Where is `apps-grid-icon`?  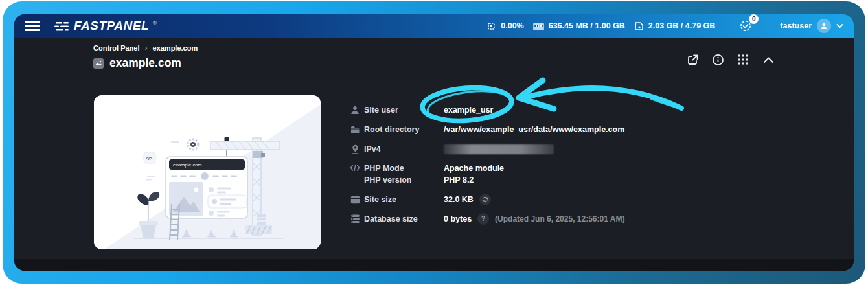 apps-grid-icon is located at coordinates (743, 60).